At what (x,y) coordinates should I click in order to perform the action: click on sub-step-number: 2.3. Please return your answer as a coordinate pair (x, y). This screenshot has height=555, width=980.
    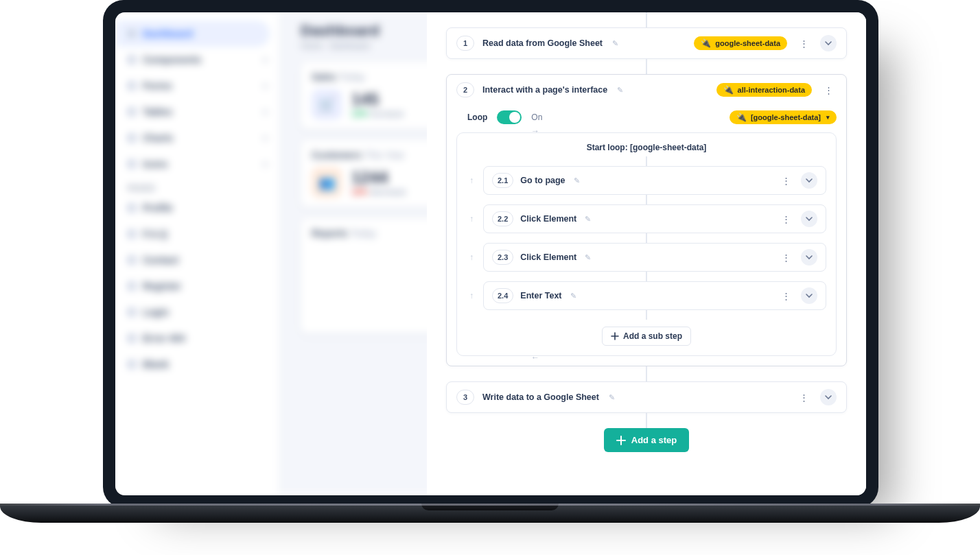
    Looking at the image, I should click on (502, 257).